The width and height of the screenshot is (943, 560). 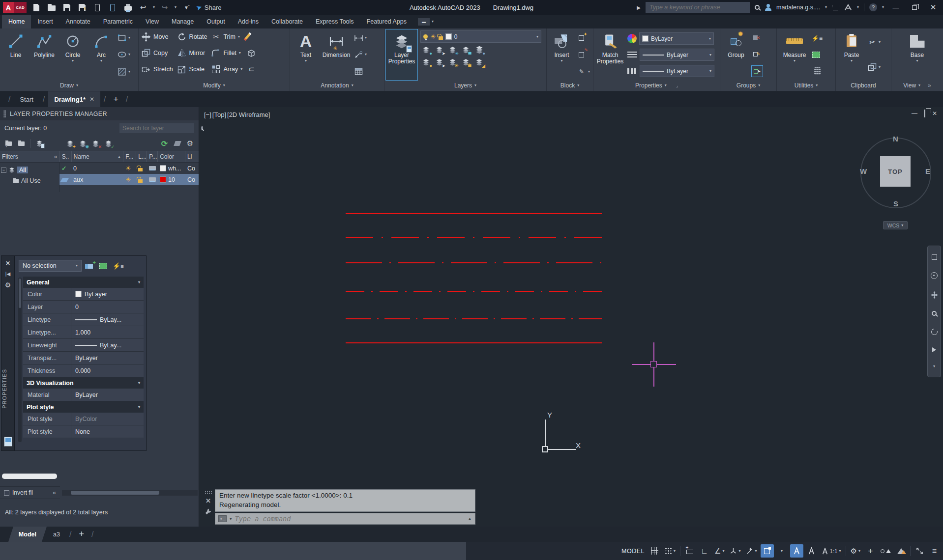 I want to click on open-file-button, so click(x=52, y=7).